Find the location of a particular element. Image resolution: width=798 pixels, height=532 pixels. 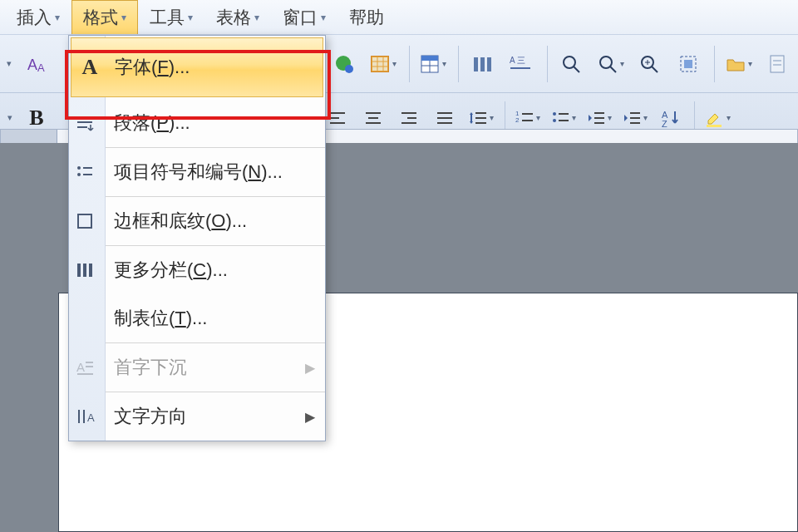

forms-icon is located at coordinates (777, 64).